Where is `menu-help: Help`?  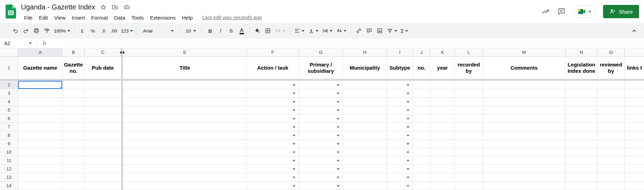
menu-help: Help is located at coordinates (187, 17).